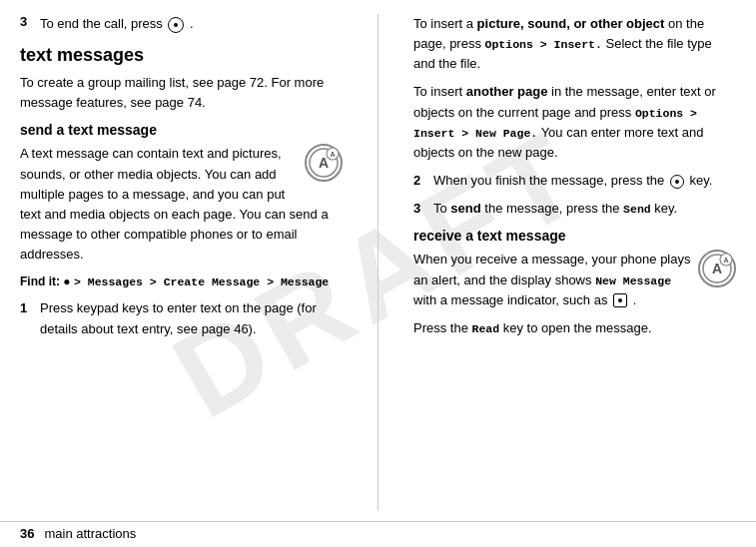 The width and height of the screenshot is (756, 547). Describe the element at coordinates (202, 281) in the screenshot. I see `find-it-path: > Messages > Create Message > Message` at that location.